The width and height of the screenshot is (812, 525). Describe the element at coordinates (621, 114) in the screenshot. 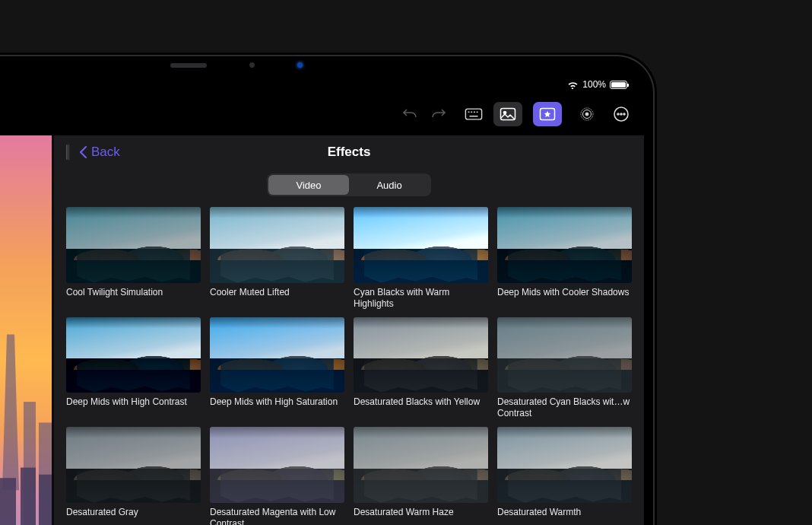

I see `more-icon` at that location.